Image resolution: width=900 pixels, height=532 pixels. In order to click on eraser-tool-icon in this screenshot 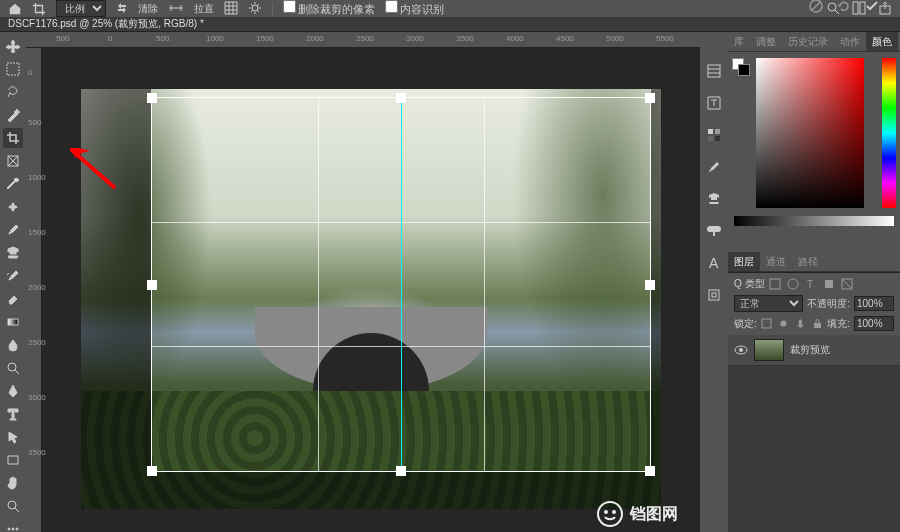, I will do `click(13, 299)`.